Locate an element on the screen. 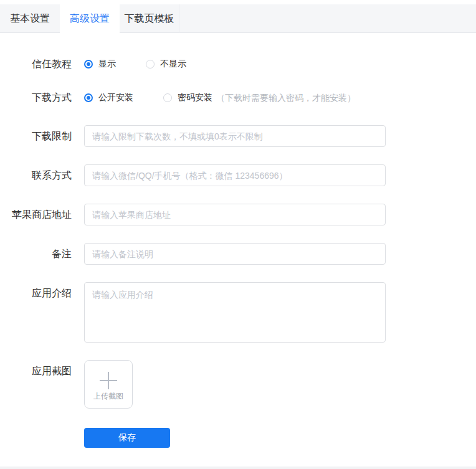  trust-tutorial-label: 信任教程 is located at coordinates (42, 64).